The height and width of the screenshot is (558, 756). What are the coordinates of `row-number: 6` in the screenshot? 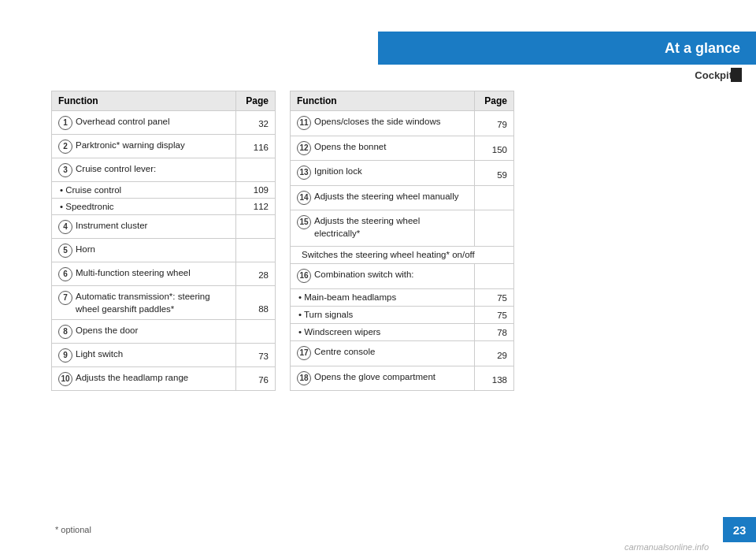 It's located at (65, 274).